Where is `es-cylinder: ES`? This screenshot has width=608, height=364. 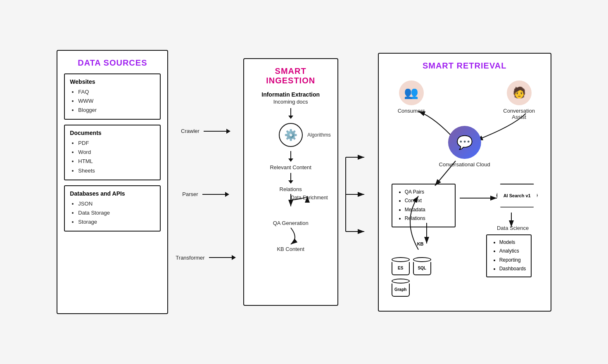
es-cylinder: ES is located at coordinates (401, 266).